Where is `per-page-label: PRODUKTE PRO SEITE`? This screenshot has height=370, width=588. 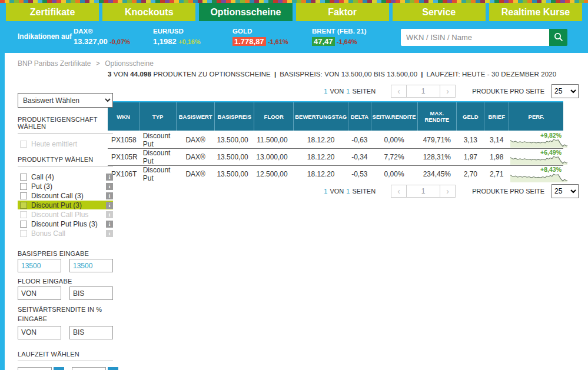 per-page-label: PRODUKTE PRO SEITE is located at coordinates (509, 191).